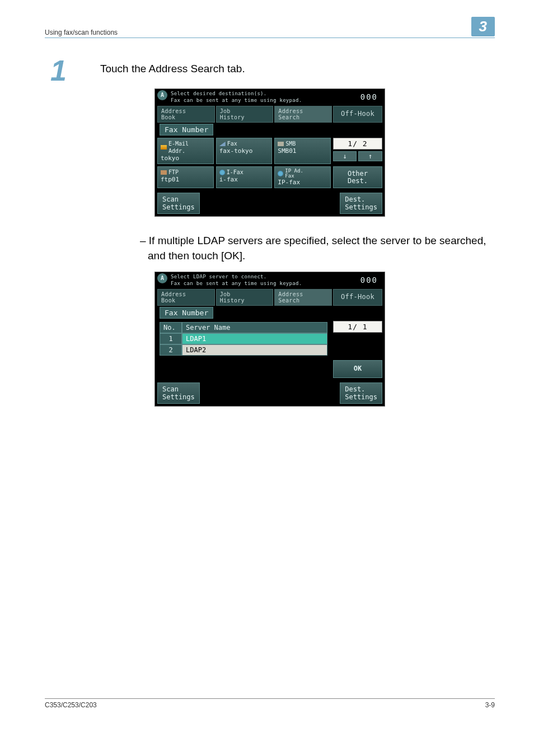 The width and height of the screenshot is (534, 756). What do you see at coordinates (270, 152) in the screenshot?
I see `screenshot-address-search: A Select desired destination(s). Fax can…` at bounding box center [270, 152].